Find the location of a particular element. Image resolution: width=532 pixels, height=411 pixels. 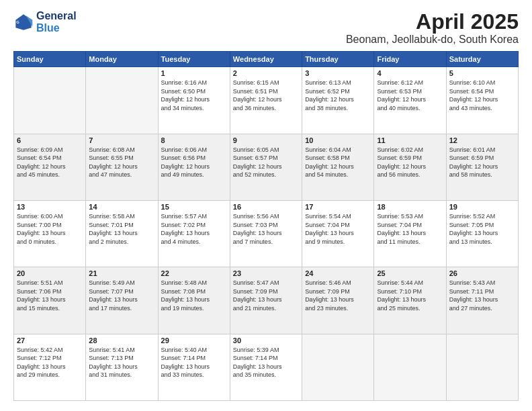

day-info: Sunrise: 6:01 AM Sunset: 6:59 PM Dayligh… is located at coordinates (482, 163).